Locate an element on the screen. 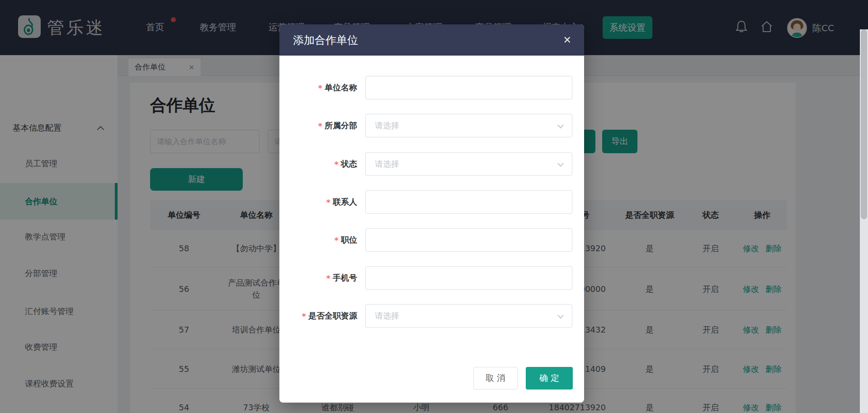  form-row-状态: *状态请选择 is located at coordinates (432, 164).